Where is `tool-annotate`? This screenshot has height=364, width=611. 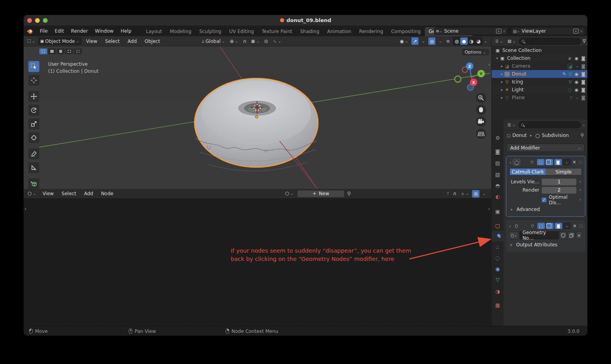 tool-annotate is located at coordinates (34, 154).